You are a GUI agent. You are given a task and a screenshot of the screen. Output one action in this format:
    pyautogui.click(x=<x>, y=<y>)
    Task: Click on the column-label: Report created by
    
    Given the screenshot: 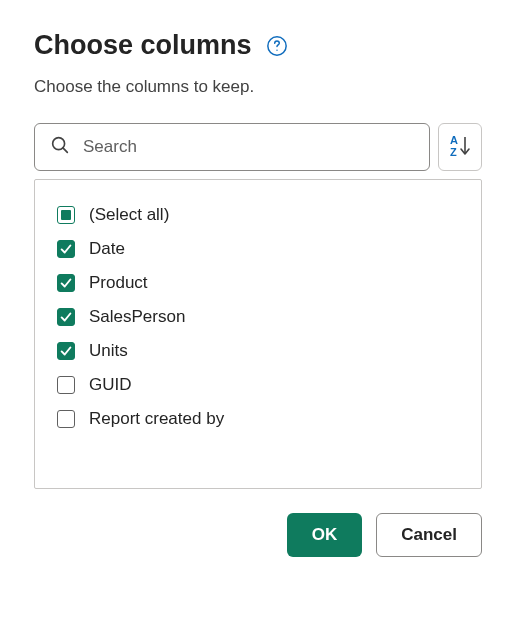 What is the action you would take?
    pyautogui.click(x=156, y=419)
    